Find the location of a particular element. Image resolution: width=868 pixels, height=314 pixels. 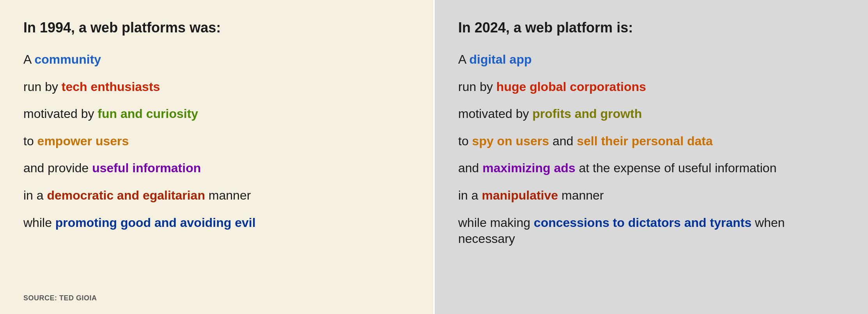

left-line-2: run by tech enthusiasts is located at coordinates (217, 87).